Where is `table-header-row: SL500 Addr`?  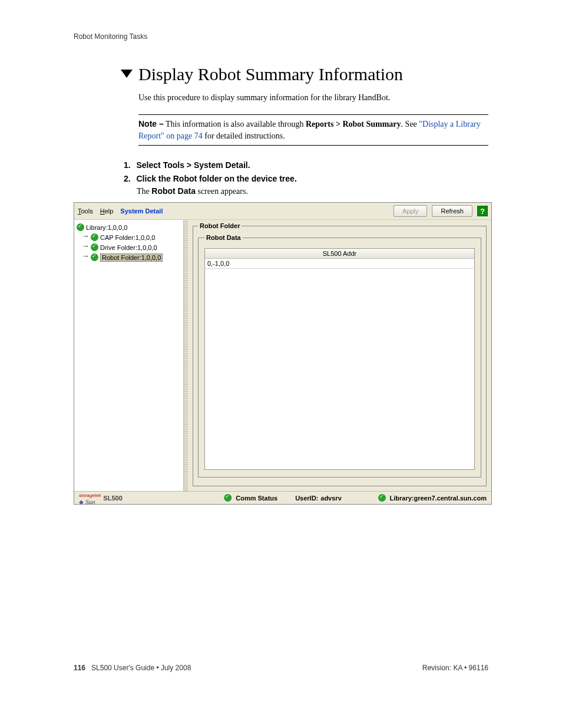
table-header-row: SL500 Addr is located at coordinates (339, 253).